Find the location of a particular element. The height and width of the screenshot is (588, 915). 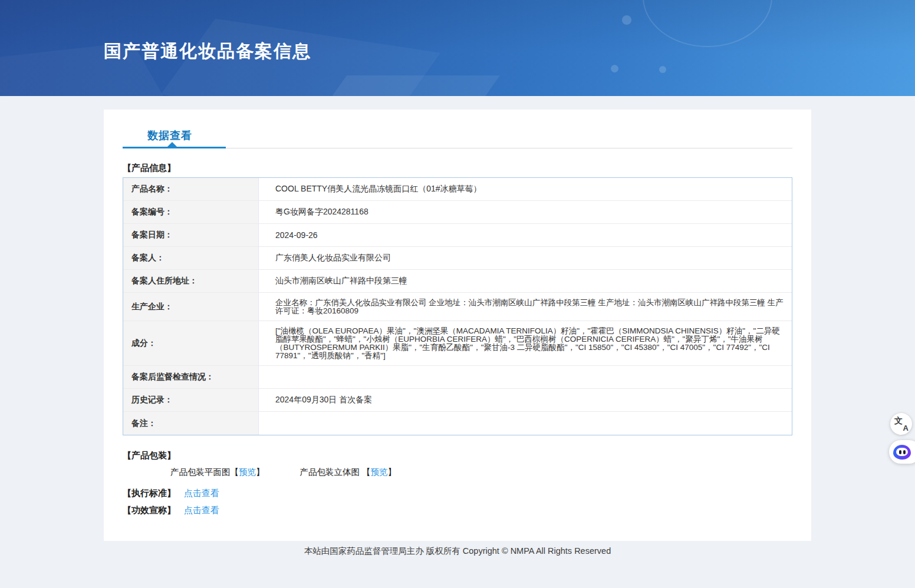

row-label: 历史记录： is located at coordinates (191, 400).